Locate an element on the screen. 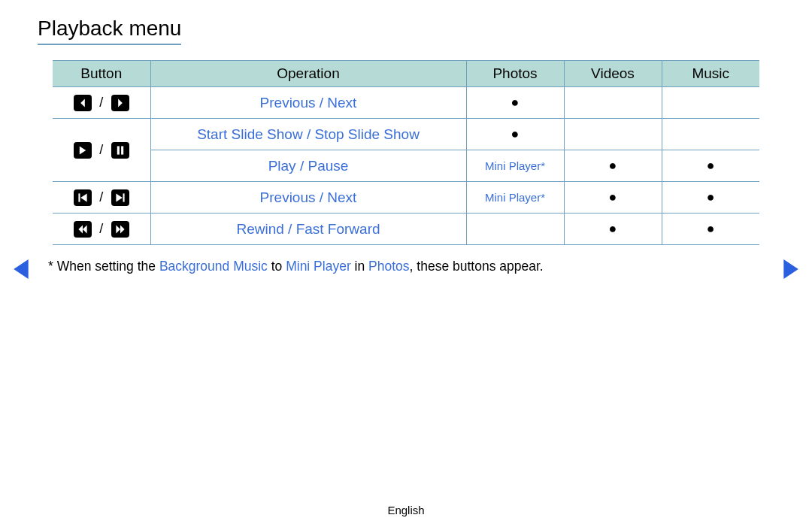 Image resolution: width=812 pixels, height=530 pixels. header-button: Button is located at coordinates (102, 74).